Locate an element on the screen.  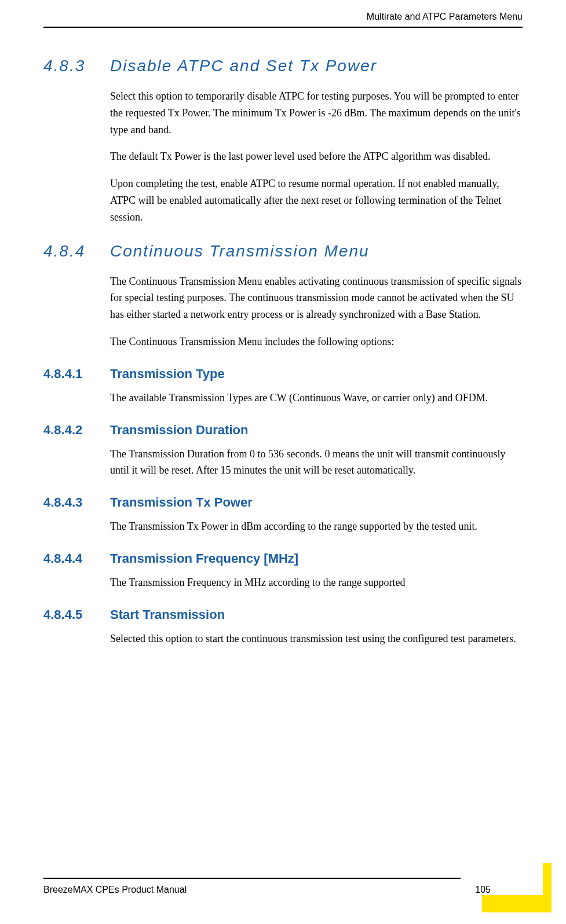
body-paragraph: The Continuous Transmission Menu include… is located at coordinates (316, 342).